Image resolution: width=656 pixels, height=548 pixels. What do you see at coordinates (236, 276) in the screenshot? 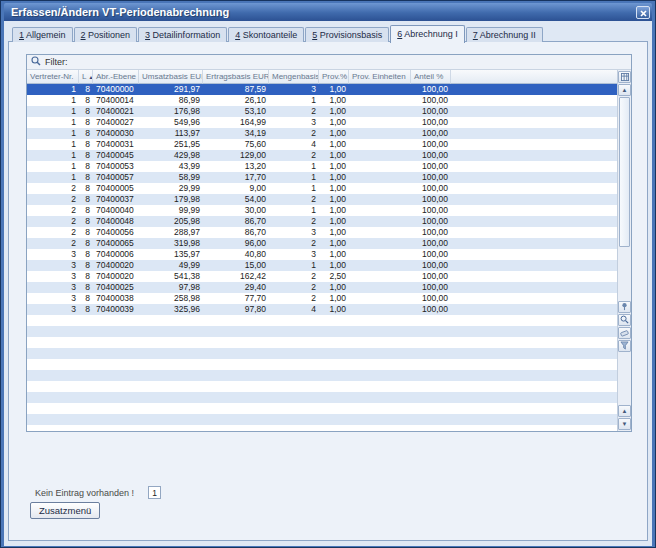
I see `cell: 162,42` at bounding box center [236, 276].